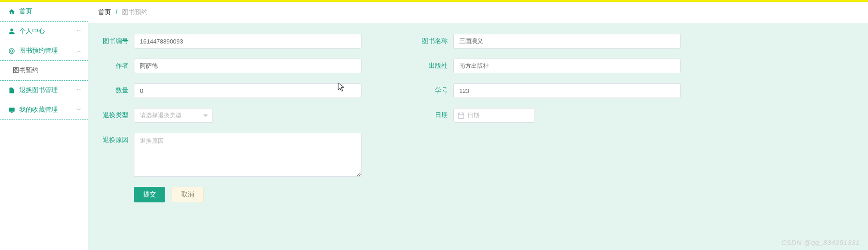 The height and width of the screenshot is (250, 868). Describe the element at coordinates (150, 195) in the screenshot. I see `submit-button: 提交` at that location.